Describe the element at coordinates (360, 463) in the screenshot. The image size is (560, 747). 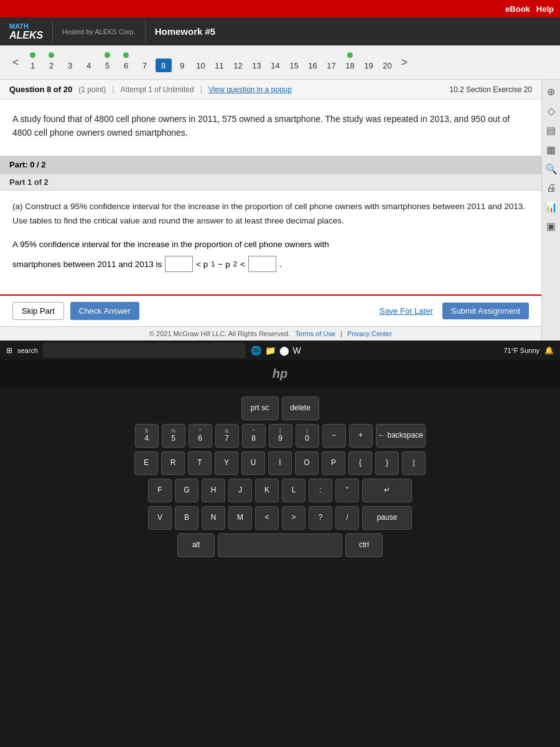
I see `key-lbracket: {` at that location.